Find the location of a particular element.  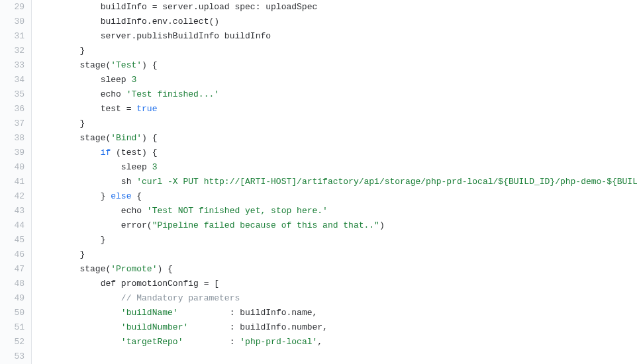

token-p: error( is located at coordinates (136, 225).